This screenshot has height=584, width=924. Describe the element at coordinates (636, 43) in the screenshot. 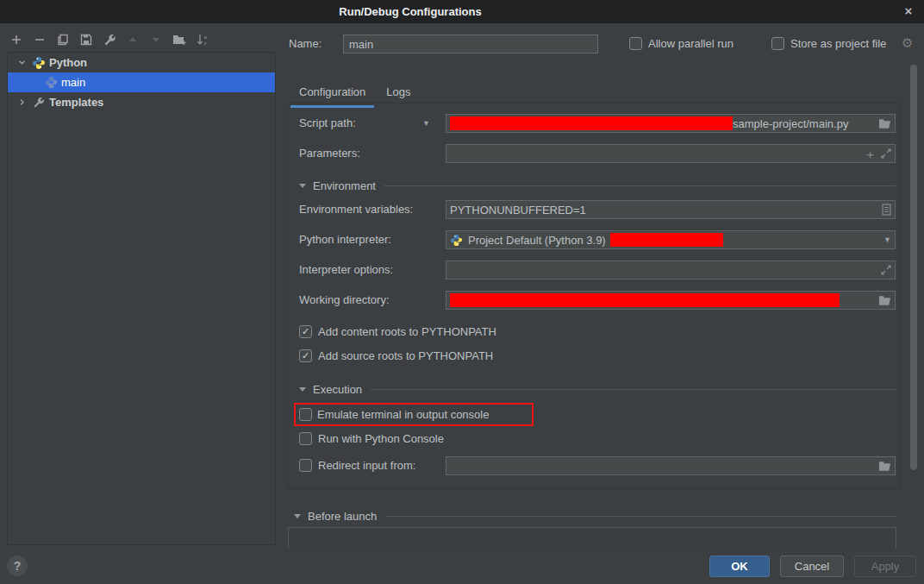

I see `allow-parallel-run-checkbox` at that location.